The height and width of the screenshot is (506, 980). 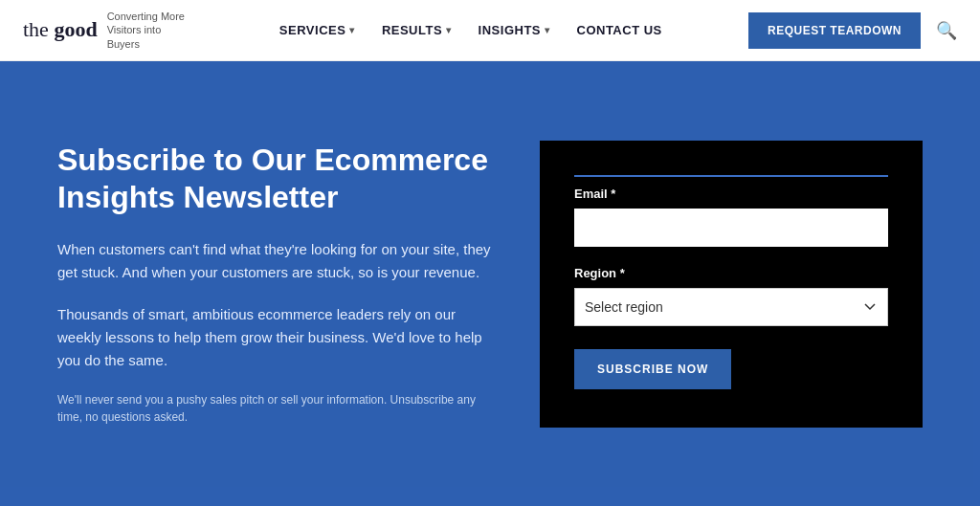 What do you see at coordinates (278, 261) in the screenshot?
I see `hero-body-paragraph-1: When customers can't find what they're l…` at bounding box center [278, 261].